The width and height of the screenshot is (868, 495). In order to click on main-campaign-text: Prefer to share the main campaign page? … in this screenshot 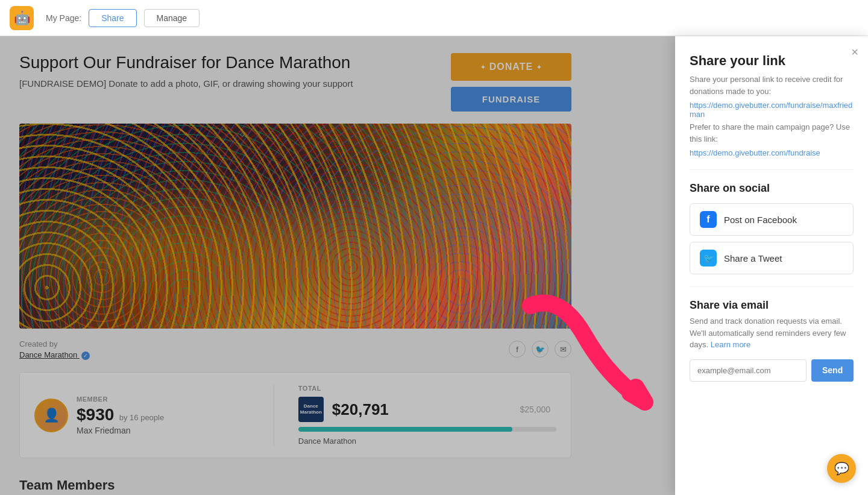, I will do `click(772, 133)`.